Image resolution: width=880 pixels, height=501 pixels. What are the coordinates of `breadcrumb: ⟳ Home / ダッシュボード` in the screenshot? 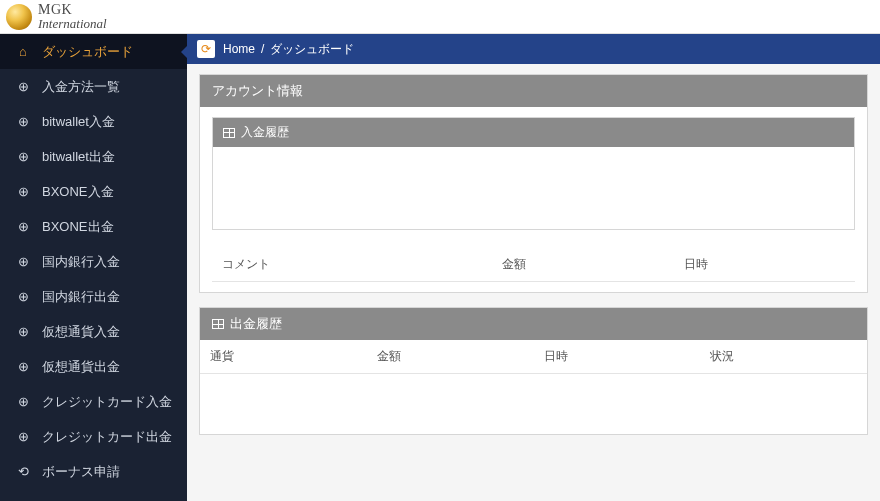 It's located at (534, 49).